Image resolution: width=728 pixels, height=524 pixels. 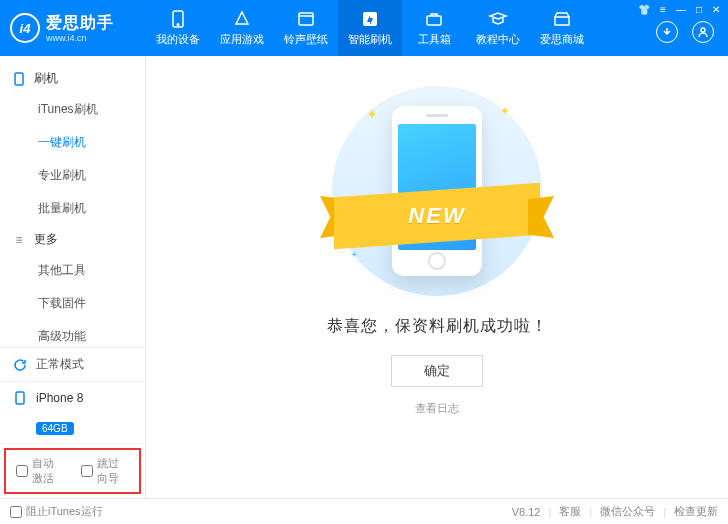 I want to click on brand-url: www.i4.cn, so click(x=80, y=38).